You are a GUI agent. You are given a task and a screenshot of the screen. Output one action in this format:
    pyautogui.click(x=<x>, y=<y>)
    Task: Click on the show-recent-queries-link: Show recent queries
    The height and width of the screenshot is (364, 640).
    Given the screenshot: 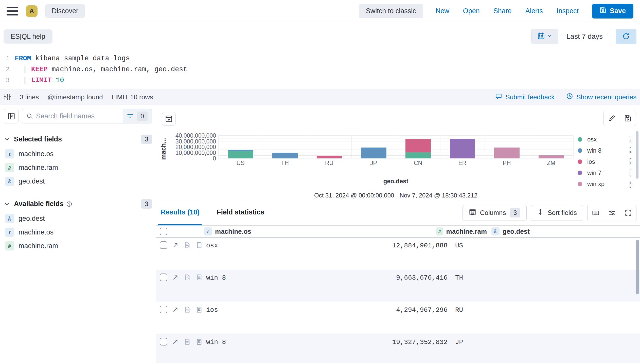 What is the action you would take?
    pyautogui.click(x=601, y=97)
    